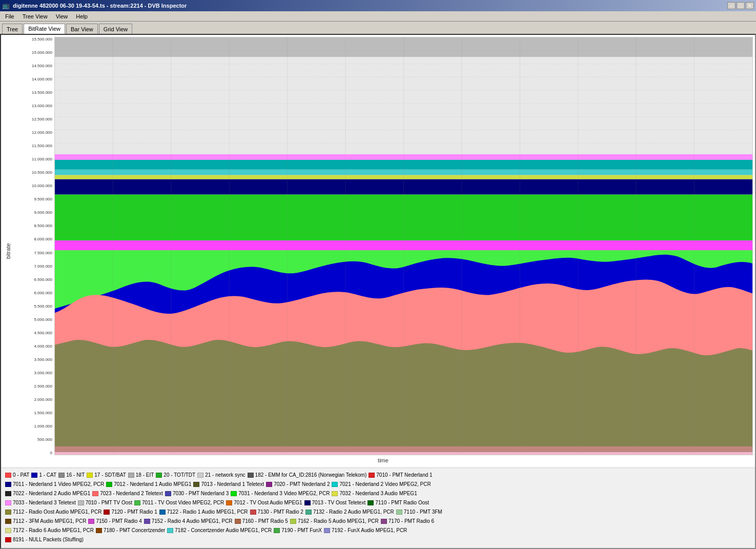 The image size is (756, 549). What do you see at coordinates (128, 494) in the screenshot?
I see `legend-item: 7023 - Nederland 2 Teletext` at bounding box center [128, 494].